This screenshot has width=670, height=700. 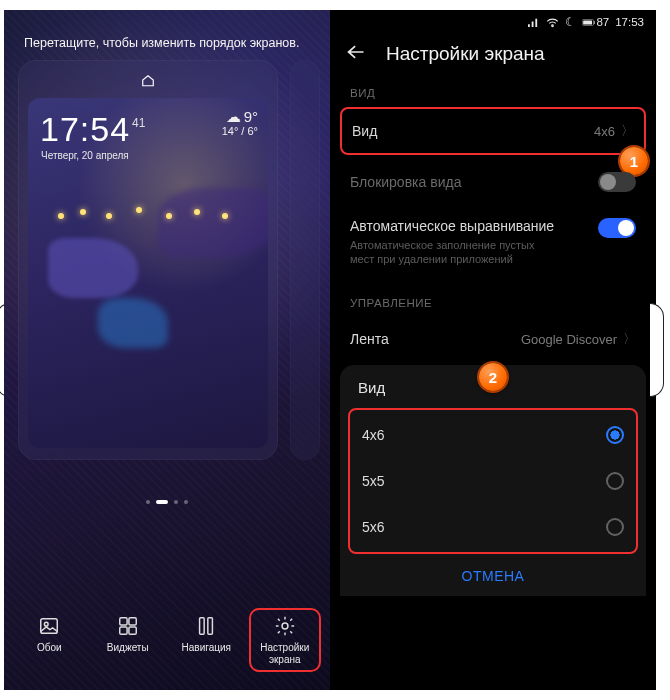 What do you see at coordinates (466, 54) in the screenshot?
I see `page-title: Настройки экрана` at bounding box center [466, 54].